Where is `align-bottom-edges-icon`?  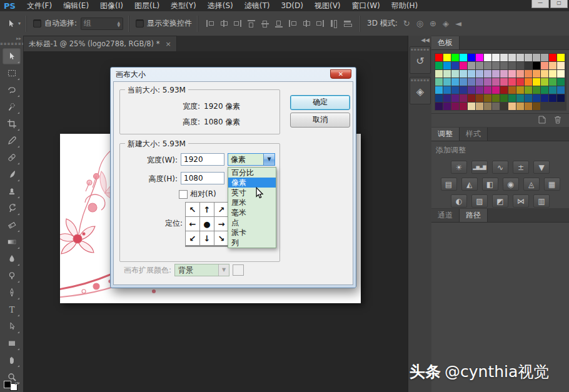
align-bottom-edges-icon is located at coordinates (279, 24).